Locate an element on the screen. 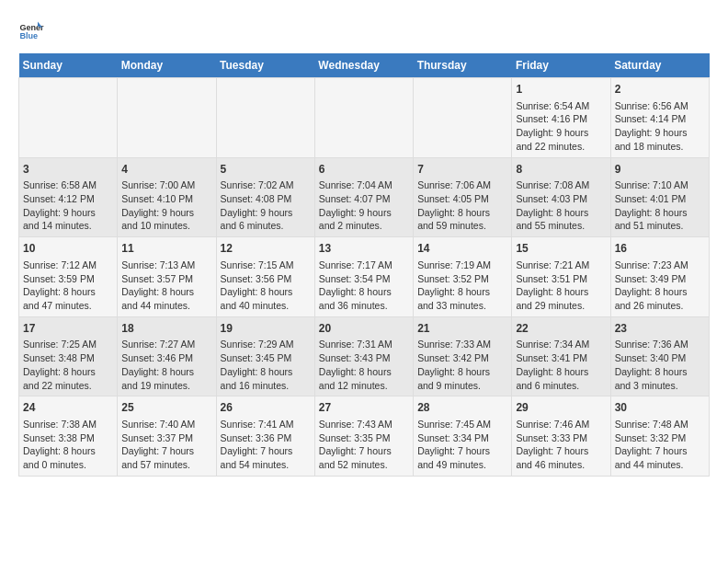 The image size is (728, 563). calendar-cell: 26Sunrise: 7:41 AM Sunset: 3:36 PM Dayli… is located at coordinates (265, 436).